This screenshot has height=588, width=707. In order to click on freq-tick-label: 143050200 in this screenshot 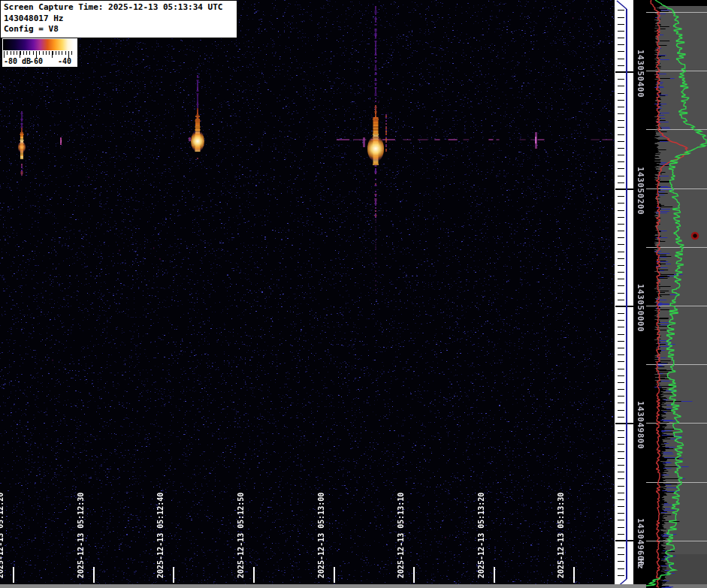, I will do `click(640, 191)`.